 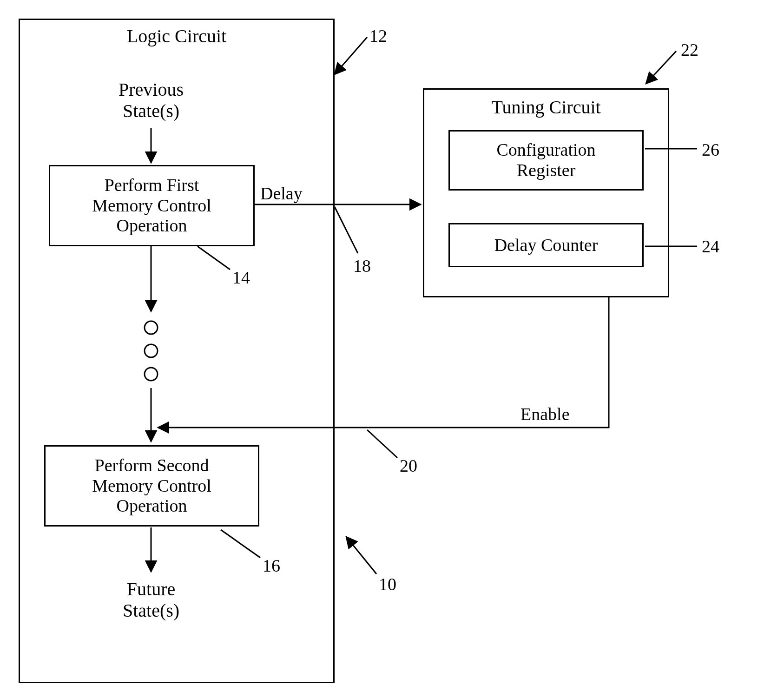 What do you see at coordinates (711, 150) in the screenshot?
I see `ref-26: 26` at bounding box center [711, 150].